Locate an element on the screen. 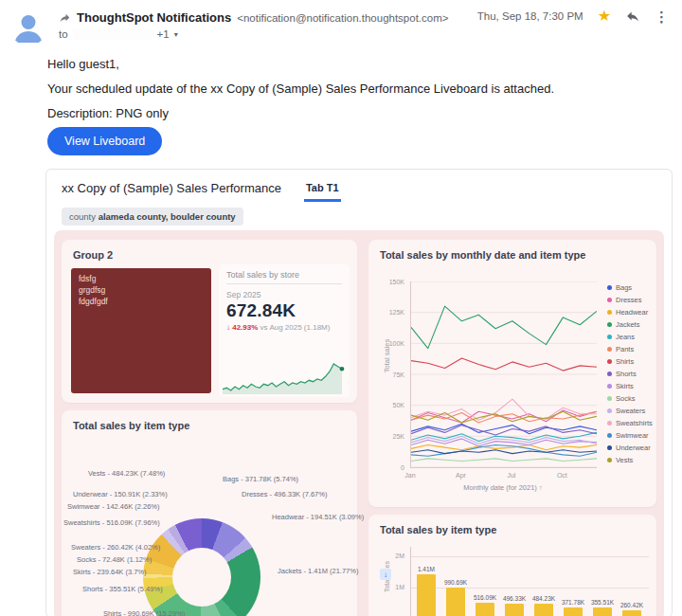  bar-value-label: 496.33K is located at coordinates (514, 599).